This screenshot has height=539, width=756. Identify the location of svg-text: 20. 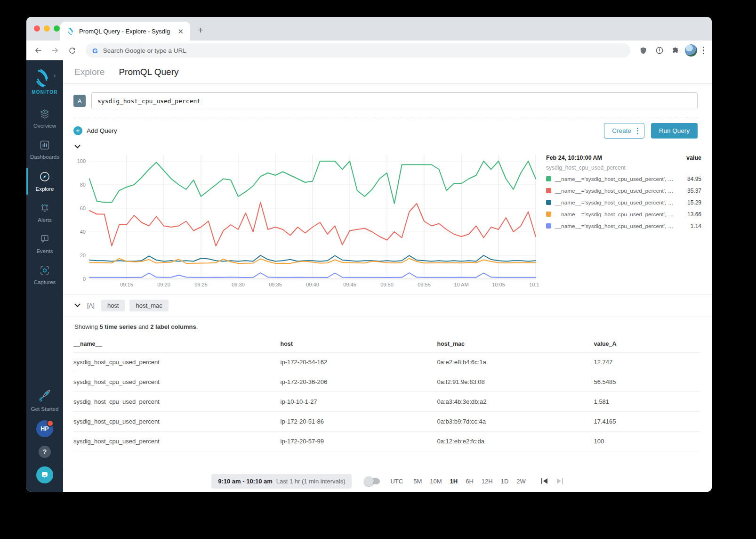
(83, 255).